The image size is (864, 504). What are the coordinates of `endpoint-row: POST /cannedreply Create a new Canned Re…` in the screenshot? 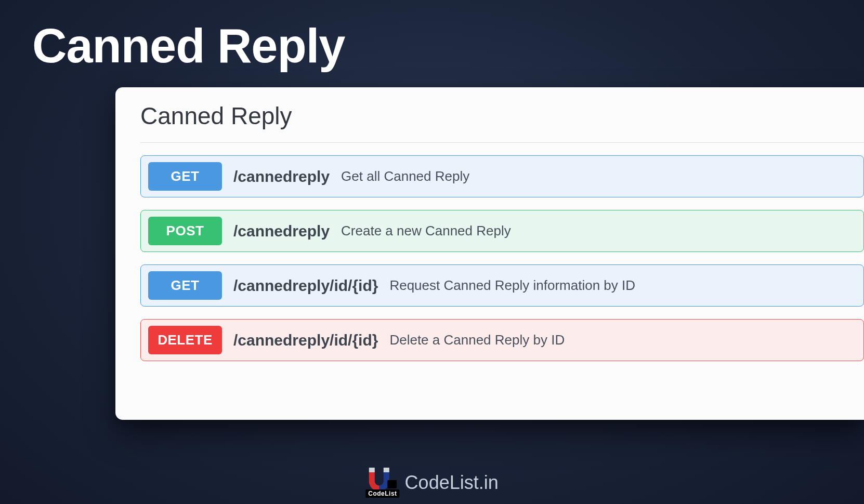 It's located at (502, 231).